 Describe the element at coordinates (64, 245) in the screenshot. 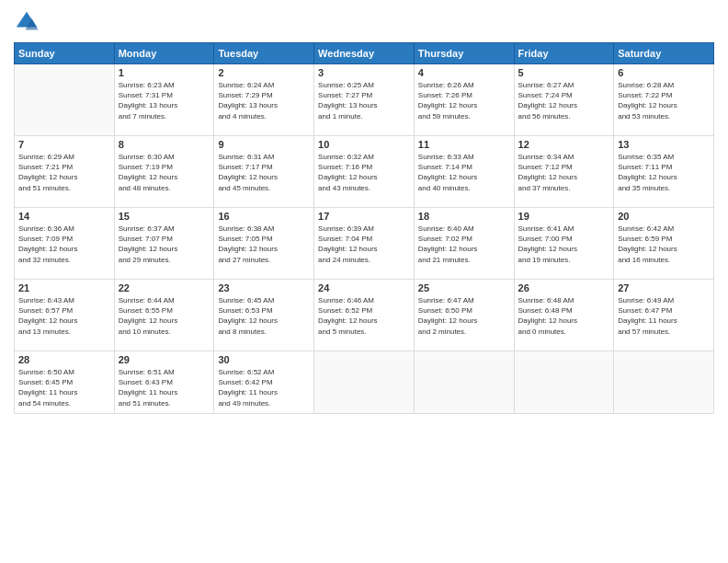

I see `day-info: Sunrise: 6:36 AMSunset: 7:09 PMDaylight:…` at that location.